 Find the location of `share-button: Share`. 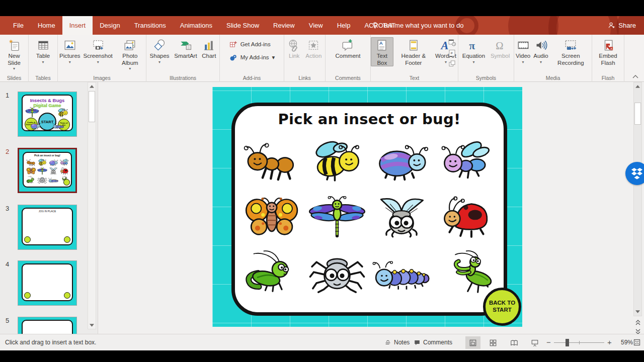

share-button: Share is located at coordinates (622, 25).